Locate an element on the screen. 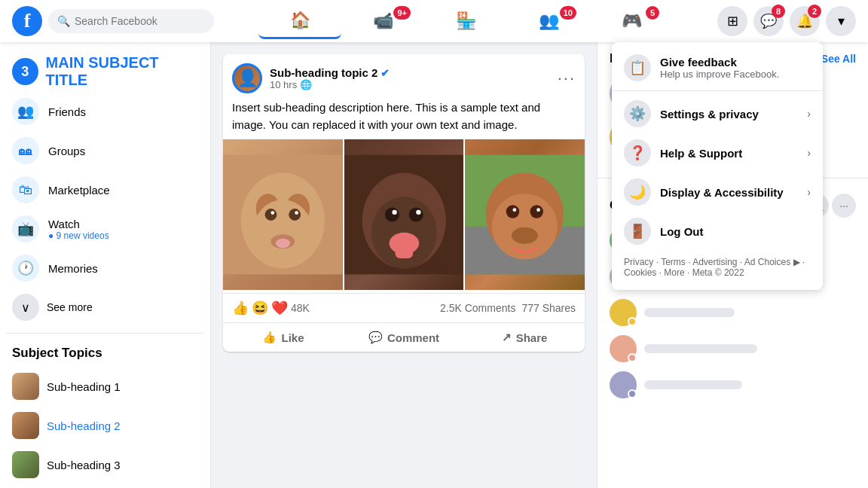 This screenshot has width=868, height=488. chevron-right-icon-display: › is located at coordinates (809, 192).